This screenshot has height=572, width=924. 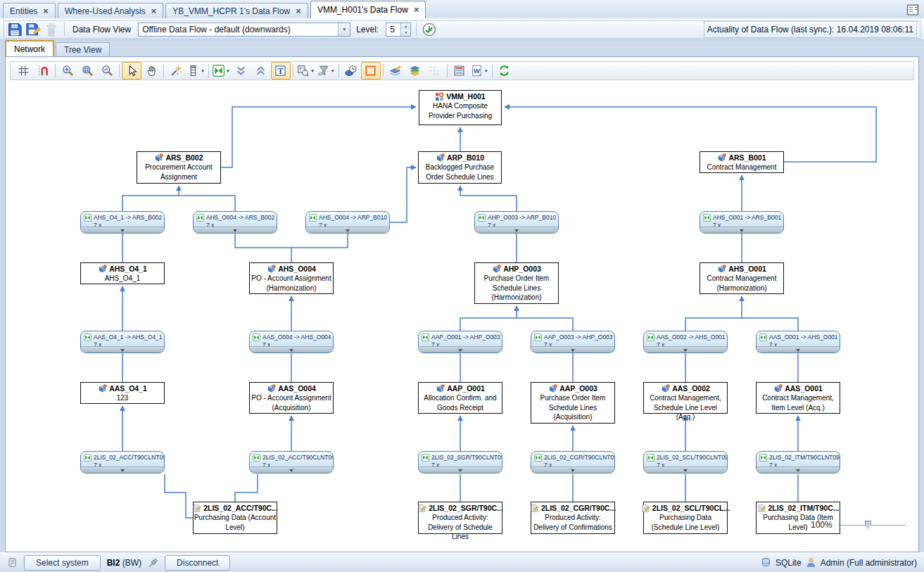 I want to click on zoom-out-button, so click(x=107, y=70).